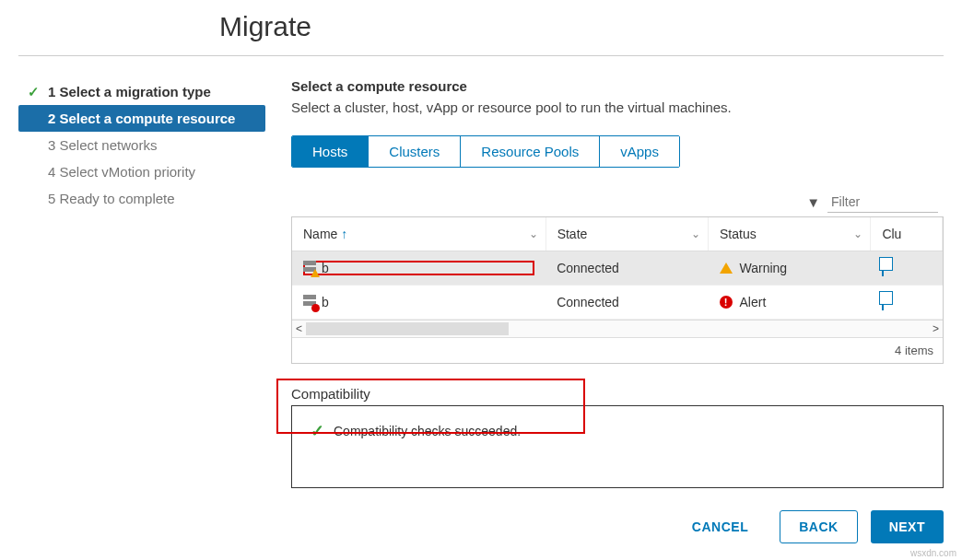  I want to click on table-row: b Connected Warning, so click(617, 269).